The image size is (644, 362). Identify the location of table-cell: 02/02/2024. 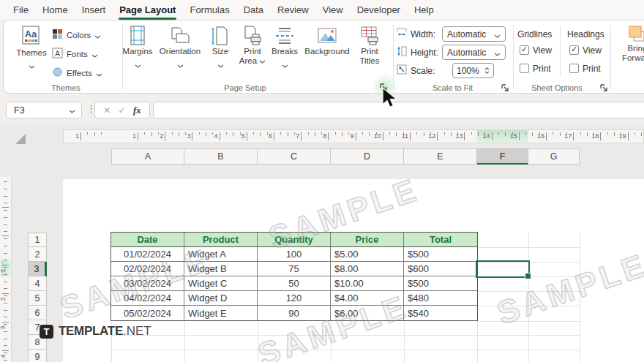
(148, 269).